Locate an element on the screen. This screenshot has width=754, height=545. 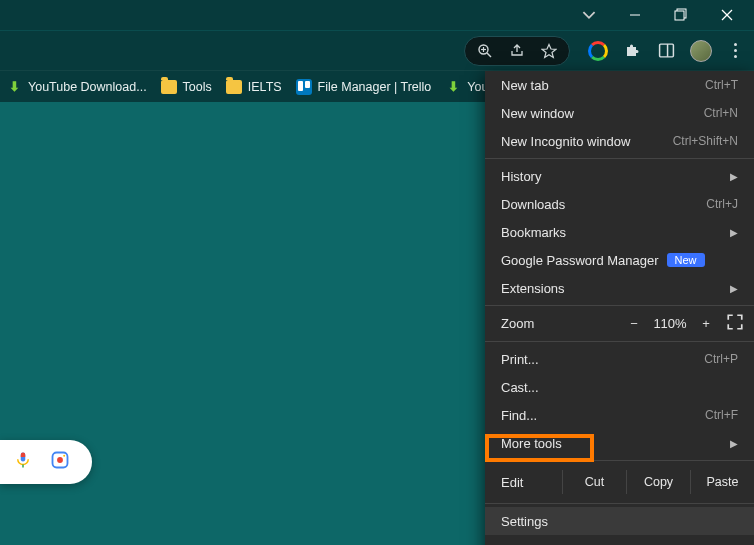
window-titlebar is located at coordinates (377, 15).